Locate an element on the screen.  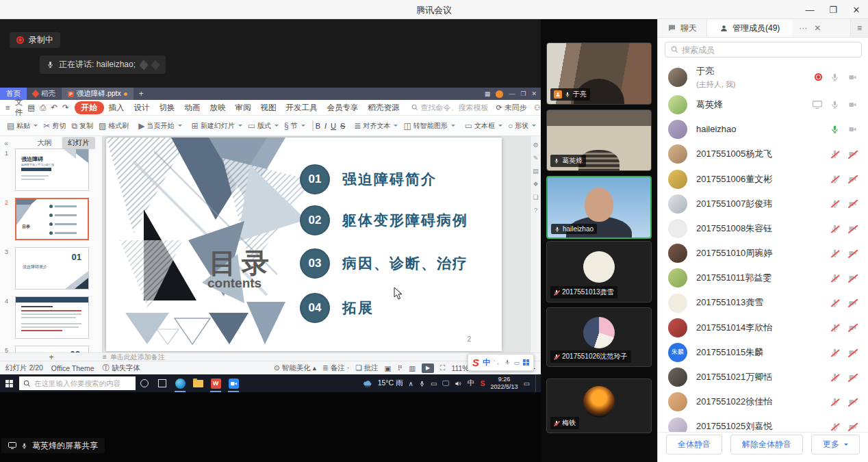
italic-button: I is located at coordinates (326, 126).